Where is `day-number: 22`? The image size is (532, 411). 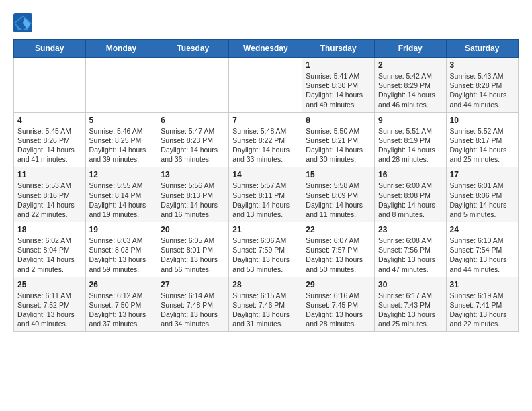
day-number: 22 is located at coordinates (339, 230).